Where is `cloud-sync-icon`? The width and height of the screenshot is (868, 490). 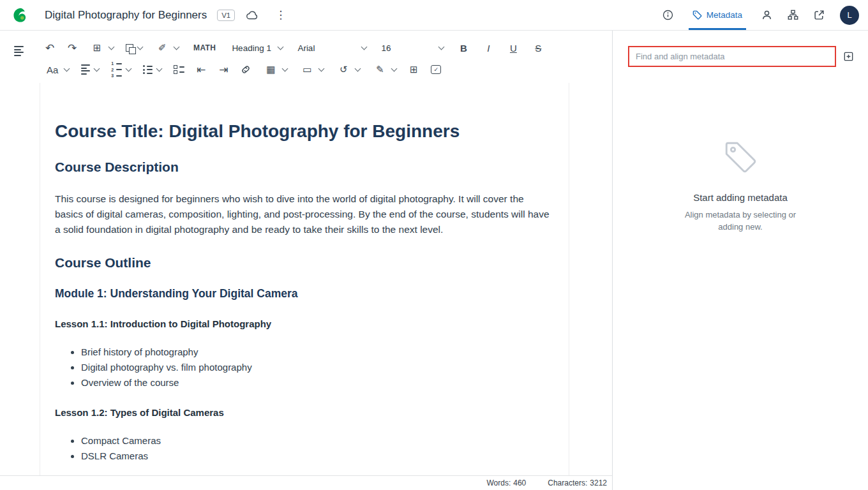
cloud-sync-icon is located at coordinates (253, 15).